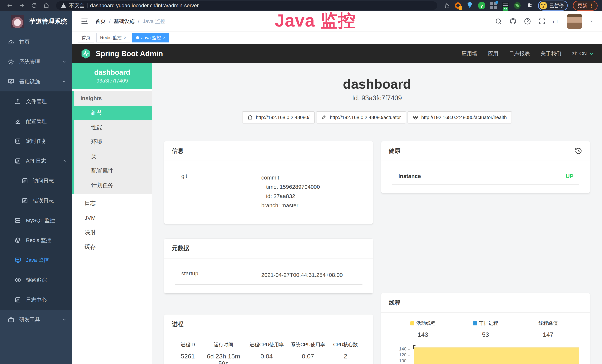 This screenshot has width=602, height=364. What do you see at coordinates (460, 117) in the screenshot?
I see `instance-health-link: http://192.168.0.2:48080/actuator/health` at bounding box center [460, 117].